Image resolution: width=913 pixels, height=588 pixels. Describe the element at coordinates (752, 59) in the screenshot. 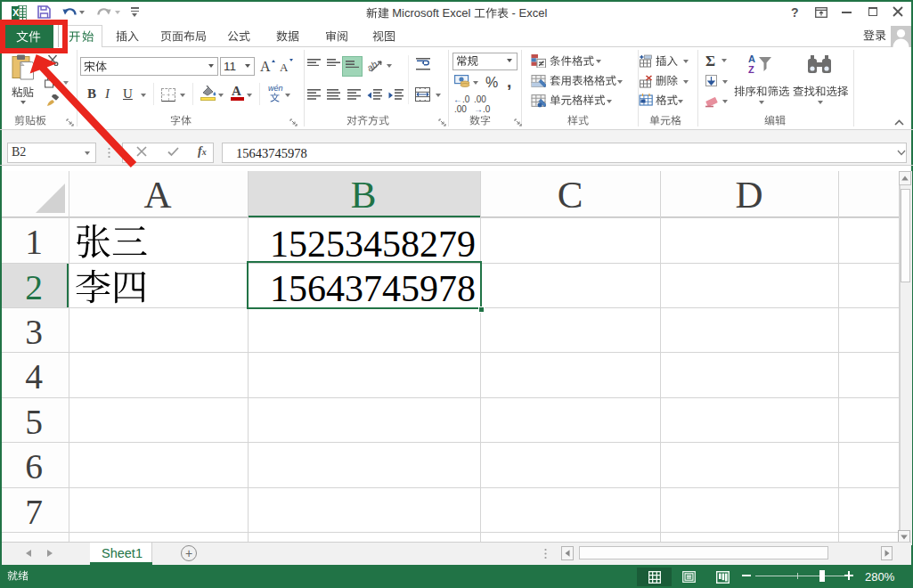

I see `svg-text: A` at that location.